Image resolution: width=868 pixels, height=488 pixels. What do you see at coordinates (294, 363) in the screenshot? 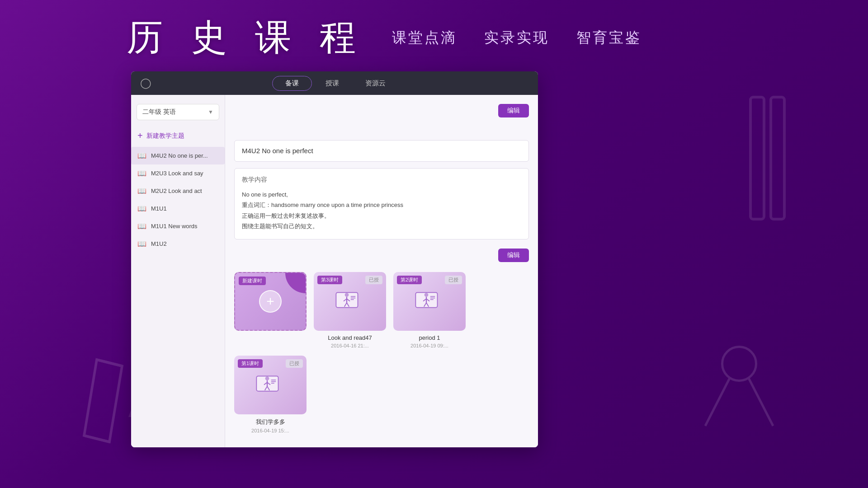
I see `lesson1-taught-badge: 已授` at bounding box center [294, 363].